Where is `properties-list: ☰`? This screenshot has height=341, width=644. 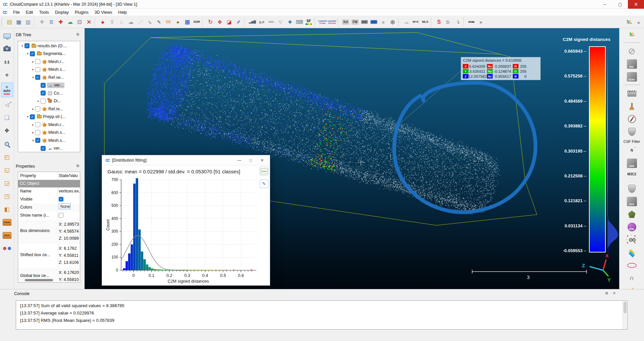 properties-list: ☰ is located at coordinates (51, 22).